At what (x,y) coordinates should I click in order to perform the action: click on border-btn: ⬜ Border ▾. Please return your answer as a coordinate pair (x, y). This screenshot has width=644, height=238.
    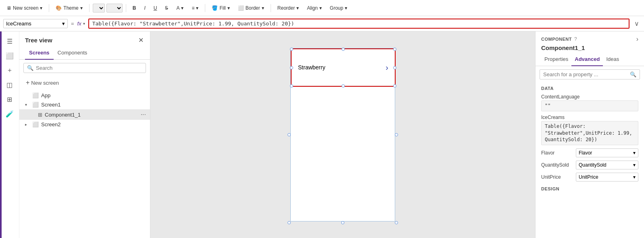
    Looking at the image, I should click on (251, 8).